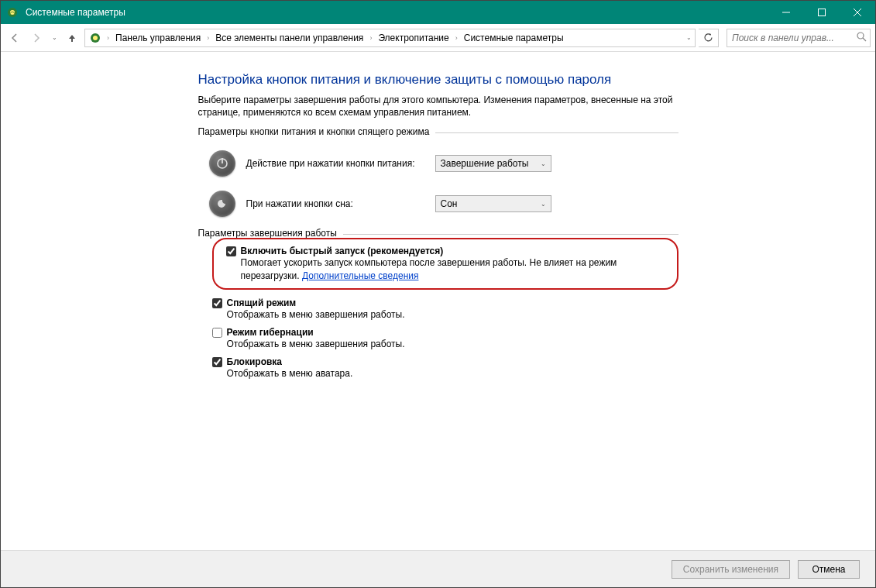 The height and width of the screenshot is (588, 876). I want to click on refresh-button, so click(709, 38).